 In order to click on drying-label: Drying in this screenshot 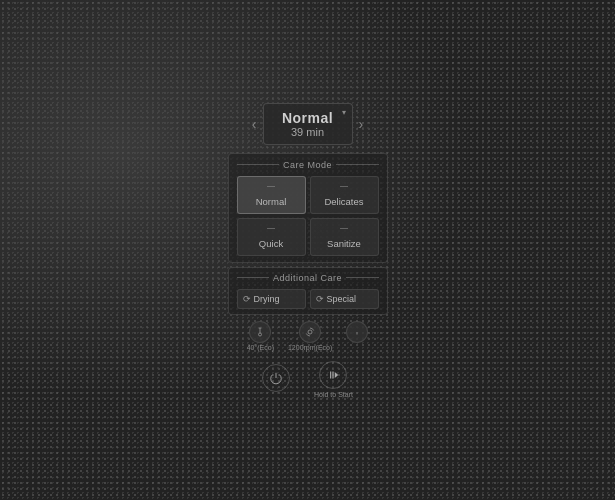, I will do `click(267, 299)`.